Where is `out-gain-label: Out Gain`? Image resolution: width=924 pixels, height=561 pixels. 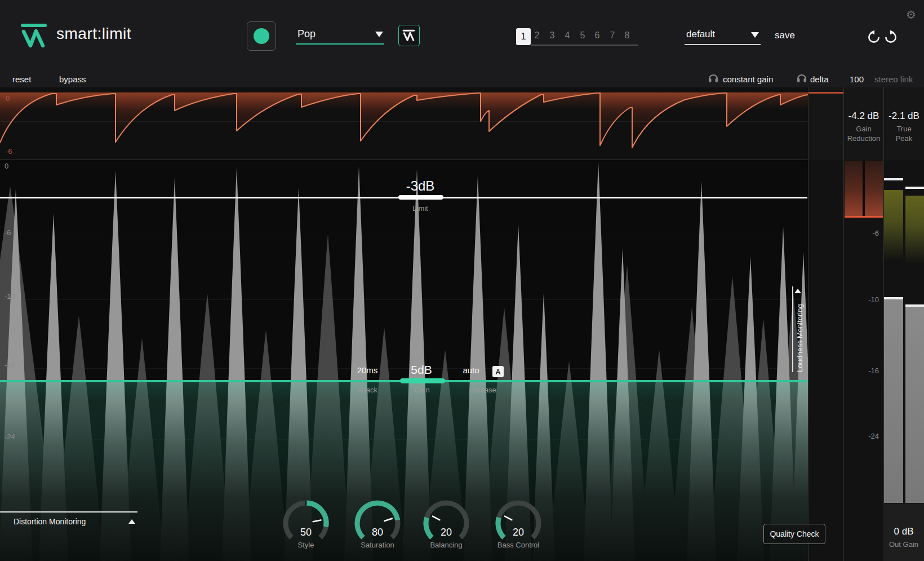
out-gain-label: Out Gain is located at coordinates (904, 545).